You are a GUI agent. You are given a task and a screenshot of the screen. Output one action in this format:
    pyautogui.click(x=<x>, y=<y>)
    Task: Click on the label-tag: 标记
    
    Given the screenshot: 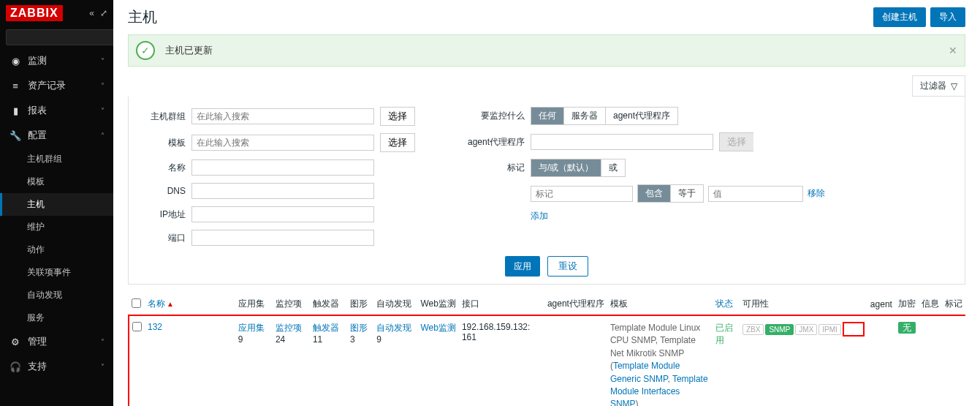 What is the action you would take?
    pyautogui.click(x=492, y=168)
    